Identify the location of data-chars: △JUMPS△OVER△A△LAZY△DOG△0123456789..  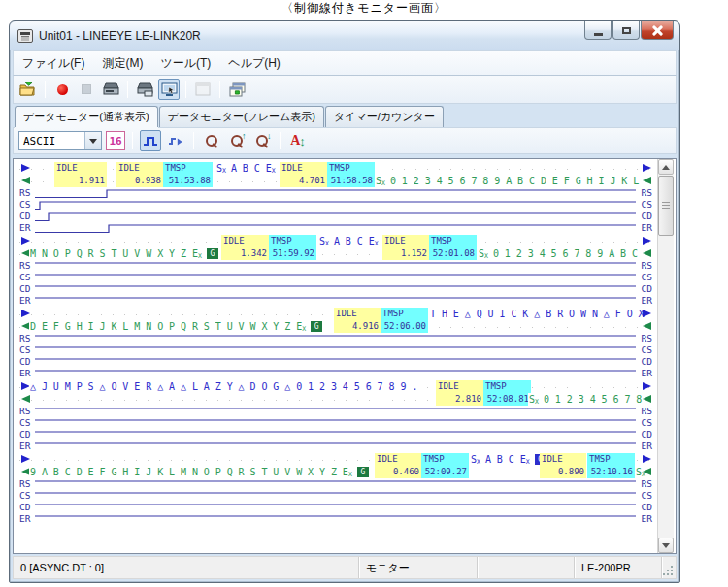
(226, 386).